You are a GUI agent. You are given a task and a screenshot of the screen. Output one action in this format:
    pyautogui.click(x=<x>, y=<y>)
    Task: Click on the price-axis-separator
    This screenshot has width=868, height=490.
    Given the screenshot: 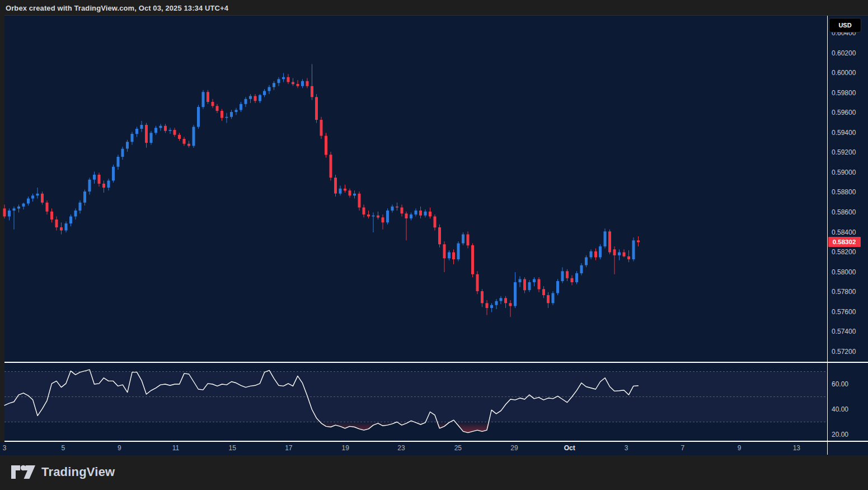 What is the action you would take?
    pyautogui.click(x=828, y=235)
    